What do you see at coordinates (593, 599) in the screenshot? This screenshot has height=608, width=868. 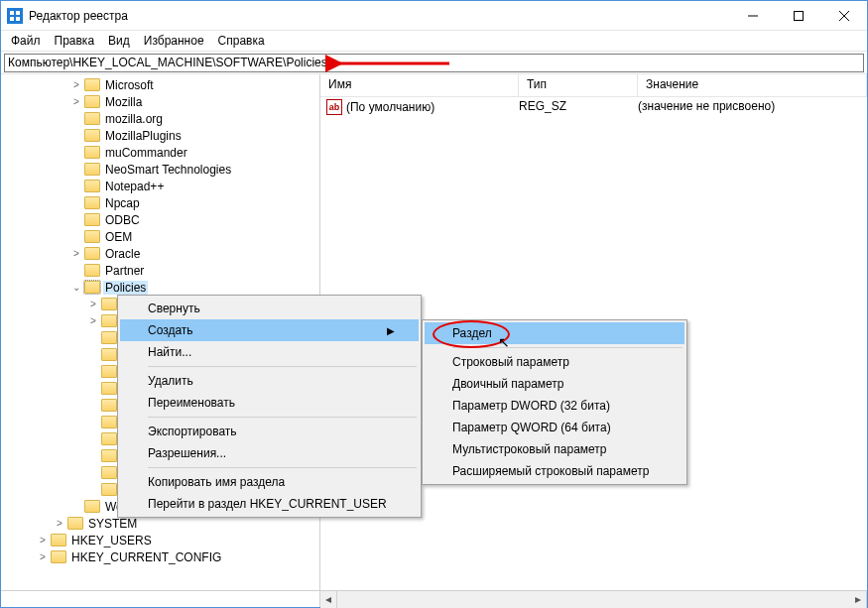 I see `scroll-track` at bounding box center [593, 599].